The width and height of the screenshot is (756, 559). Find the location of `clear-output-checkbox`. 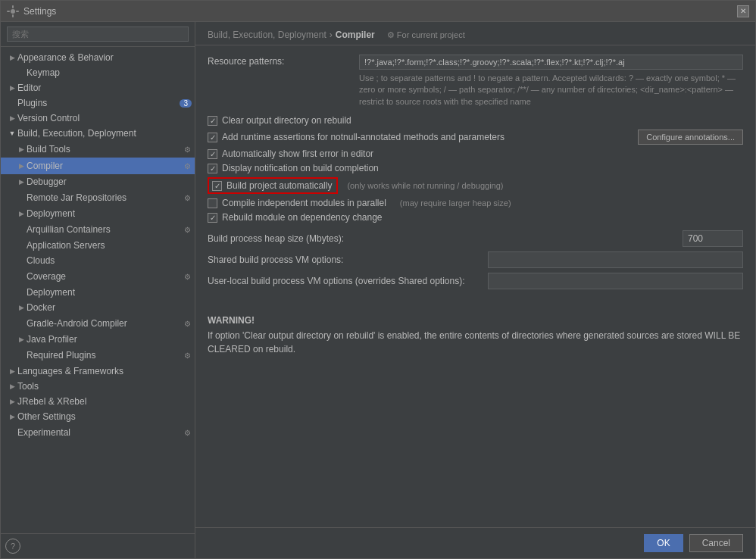

clear-output-checkbox is located at coordinates (212, 121).